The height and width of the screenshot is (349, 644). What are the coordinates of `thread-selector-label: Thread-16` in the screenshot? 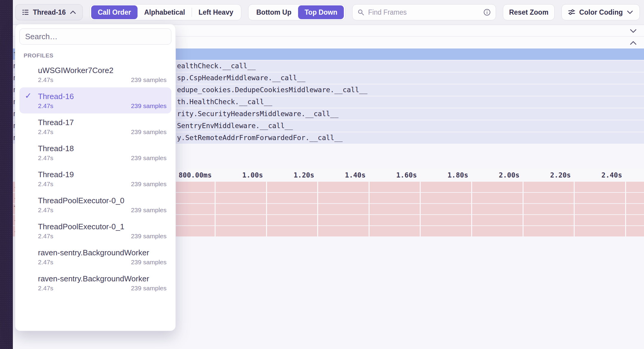 It's located at (49, 13).